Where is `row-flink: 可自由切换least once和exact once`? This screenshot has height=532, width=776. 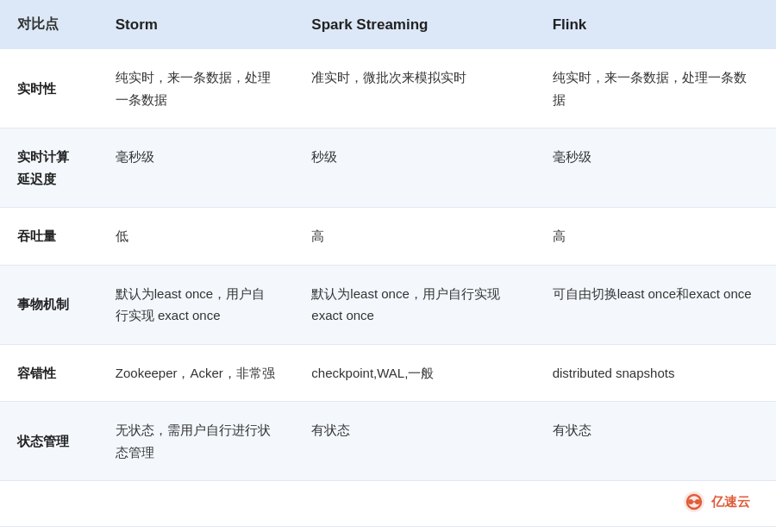 row-flink: 可自由切换least once和exact once is located at coordinates (655, 304).